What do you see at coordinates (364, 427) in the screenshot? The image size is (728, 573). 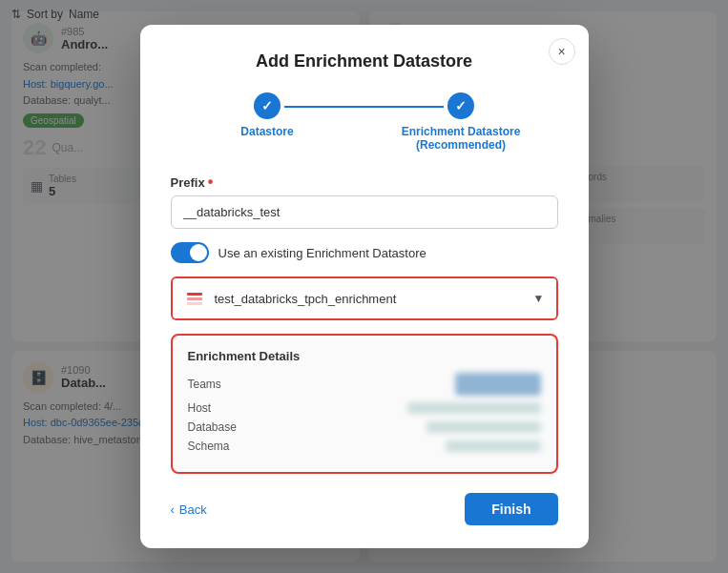 I see `enrichment-row-database: Database` at bounding box center [364, 427].